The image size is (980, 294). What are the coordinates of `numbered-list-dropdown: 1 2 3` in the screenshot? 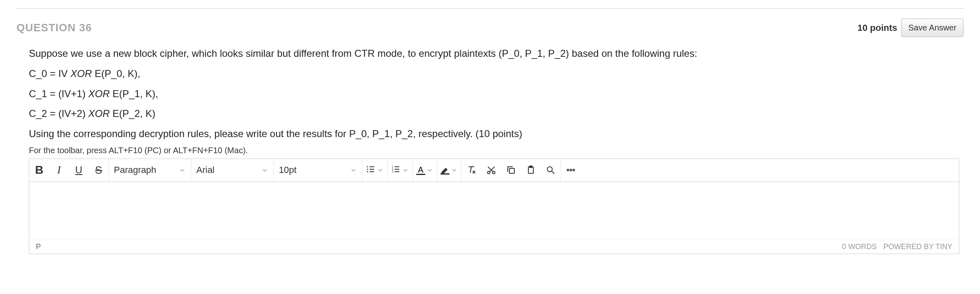 It's located at (400, 170).